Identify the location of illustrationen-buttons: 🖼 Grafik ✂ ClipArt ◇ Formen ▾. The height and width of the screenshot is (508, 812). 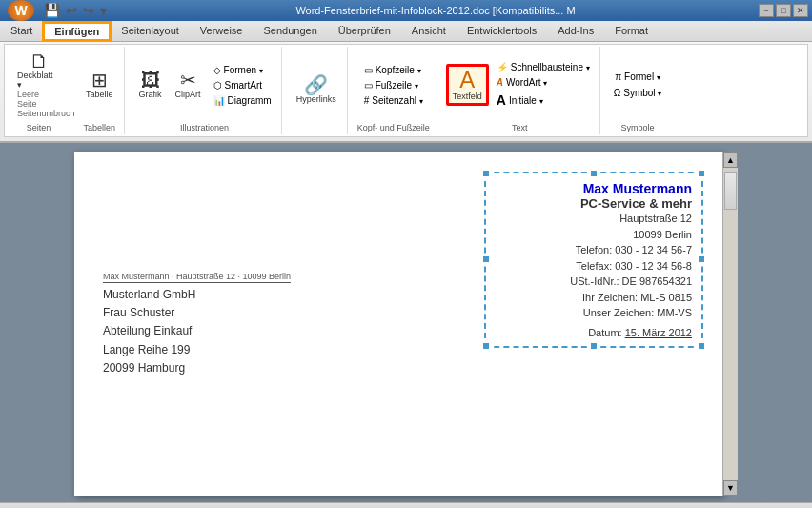
(205, 85).